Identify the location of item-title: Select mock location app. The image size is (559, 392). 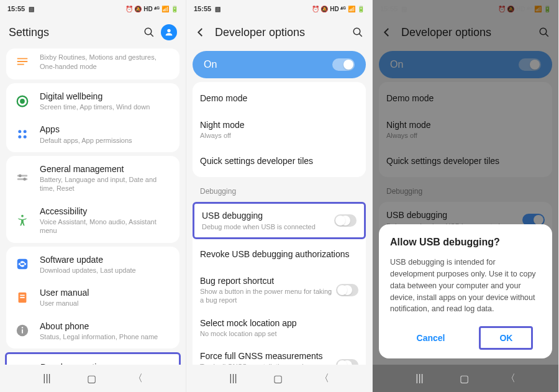
(280, 323).